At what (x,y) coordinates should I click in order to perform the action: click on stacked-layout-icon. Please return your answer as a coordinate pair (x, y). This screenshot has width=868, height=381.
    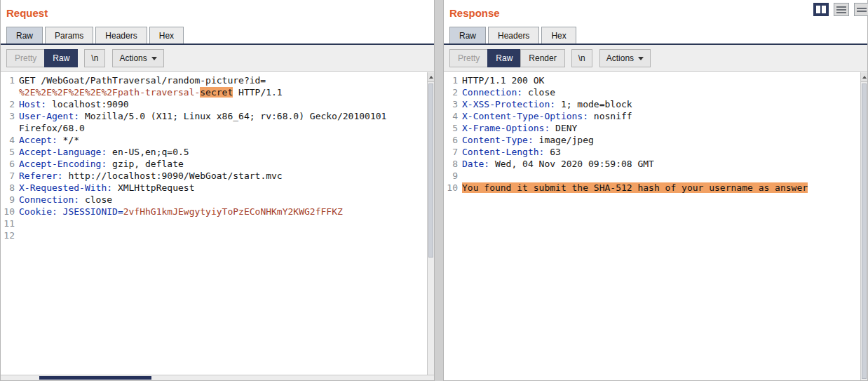
    Looking at the image, I should click on (841, 10).